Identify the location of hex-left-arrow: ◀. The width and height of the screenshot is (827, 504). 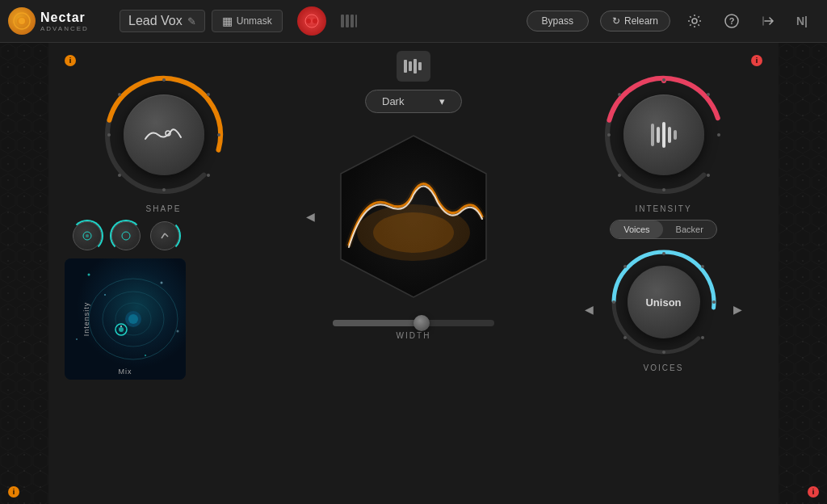
(310, 216).